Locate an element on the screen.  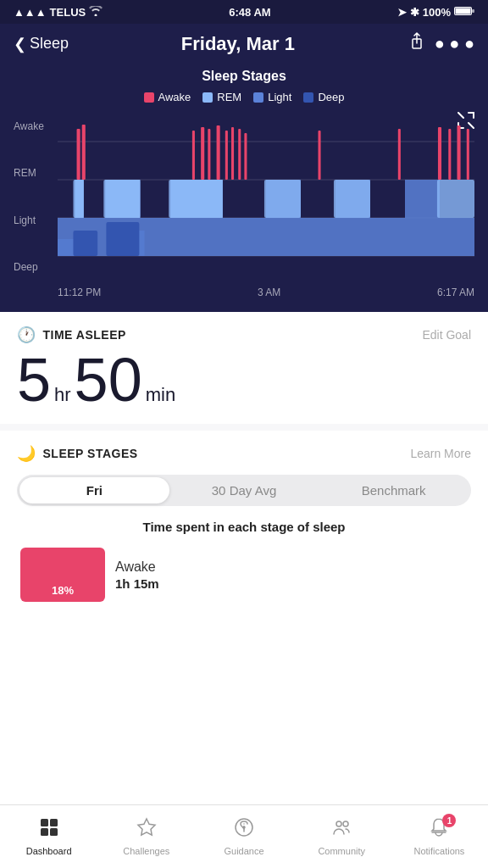
sleep-stages-header: 🌙 SLEEP STAGES Learn More is located at coordinates (244, 453).